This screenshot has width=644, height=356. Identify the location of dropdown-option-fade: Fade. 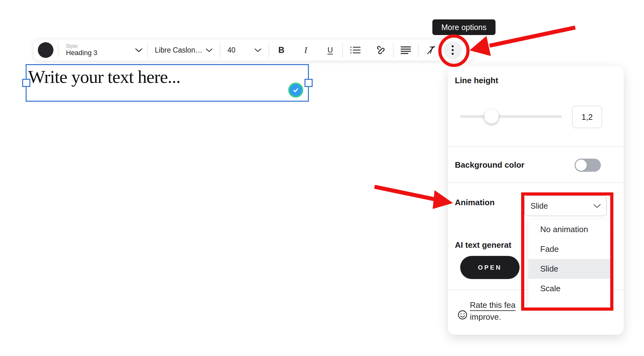
(569, 249).